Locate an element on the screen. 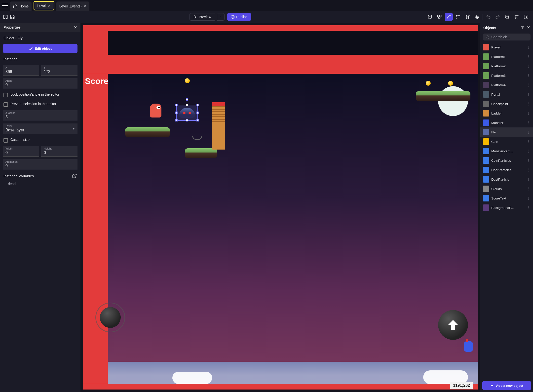 Image resolution: width=533 pixels, height=392 pixels. open-external-icon is located at coordinates (75, 176).